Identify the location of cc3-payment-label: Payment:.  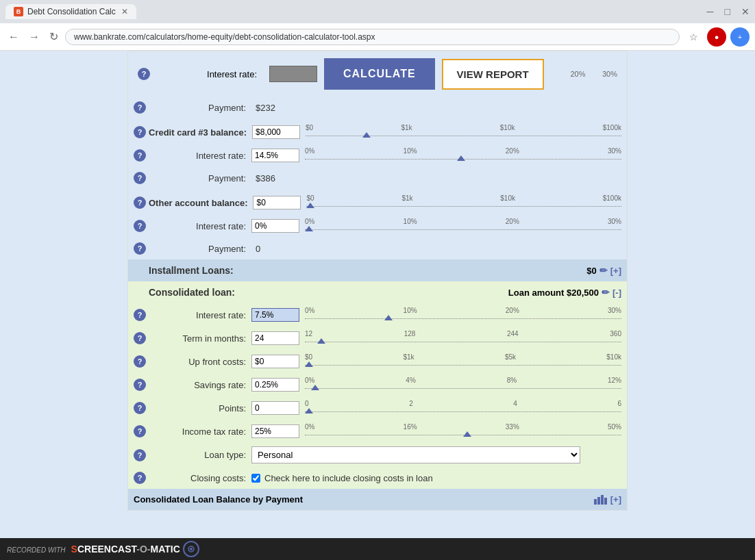
(200, 178).